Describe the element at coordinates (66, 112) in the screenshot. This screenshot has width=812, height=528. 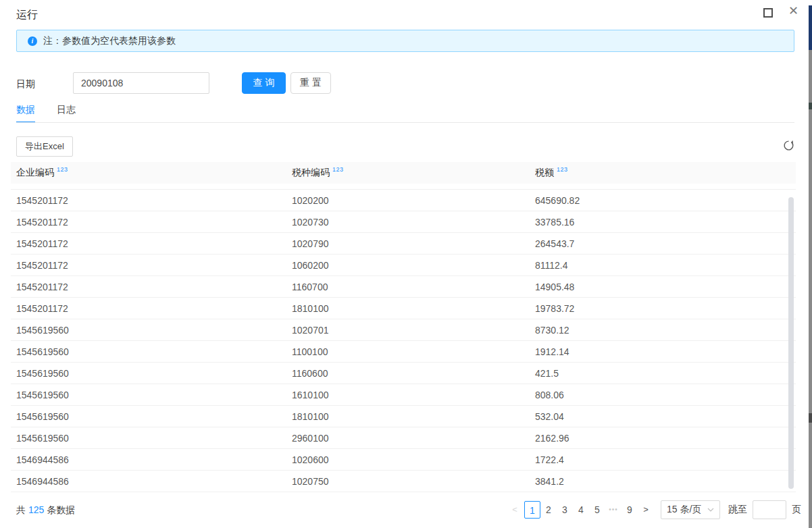
I see `tab-log: 日志` at that location.